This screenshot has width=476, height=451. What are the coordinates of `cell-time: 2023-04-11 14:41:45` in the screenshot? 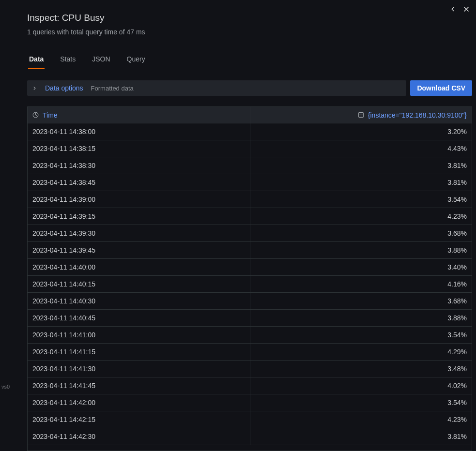 It's located at (139, 386).